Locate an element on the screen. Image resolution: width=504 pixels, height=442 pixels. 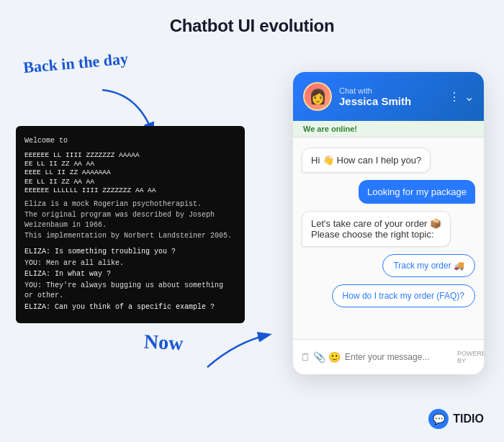
back-label: Back in the day is located at coordinates (76, 63).